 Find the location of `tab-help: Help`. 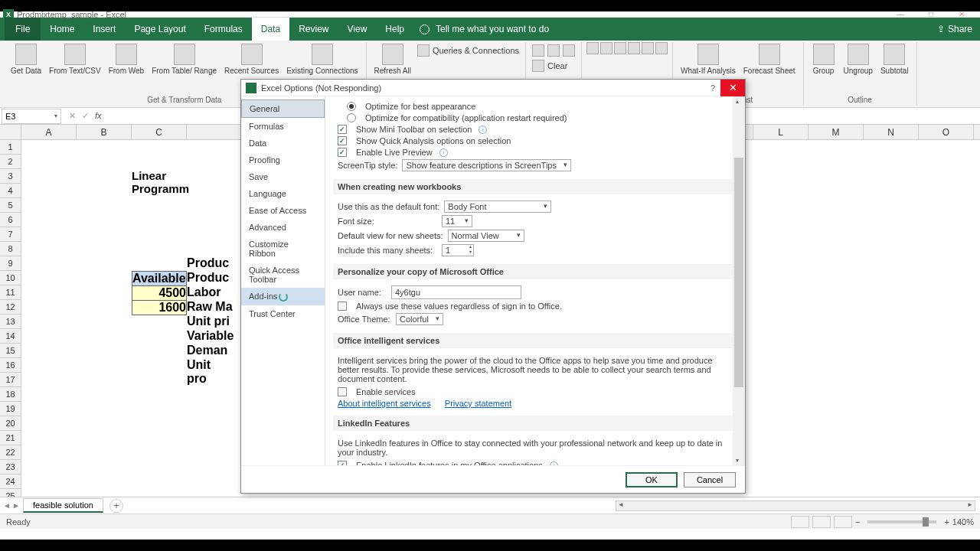

tab-help: Help is located at coordinates (395, 29).